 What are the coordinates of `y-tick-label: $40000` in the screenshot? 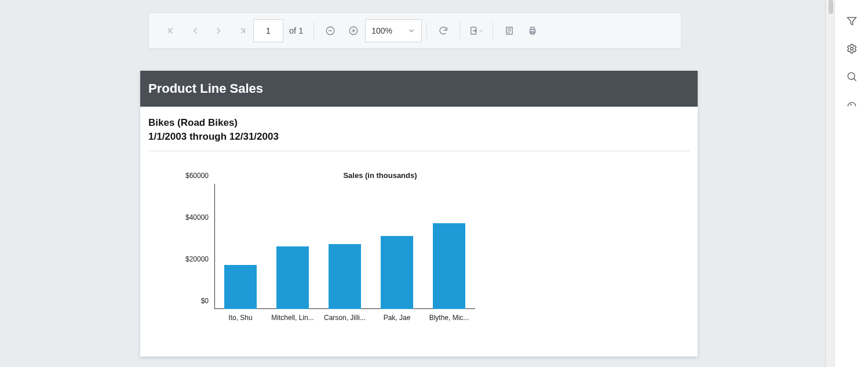 It's located at (197, 217).